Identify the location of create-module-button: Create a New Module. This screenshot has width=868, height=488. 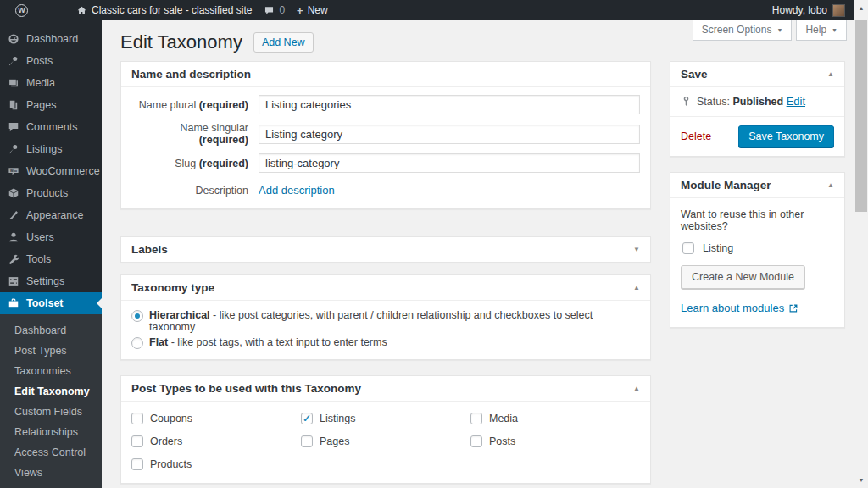
(743, 277).